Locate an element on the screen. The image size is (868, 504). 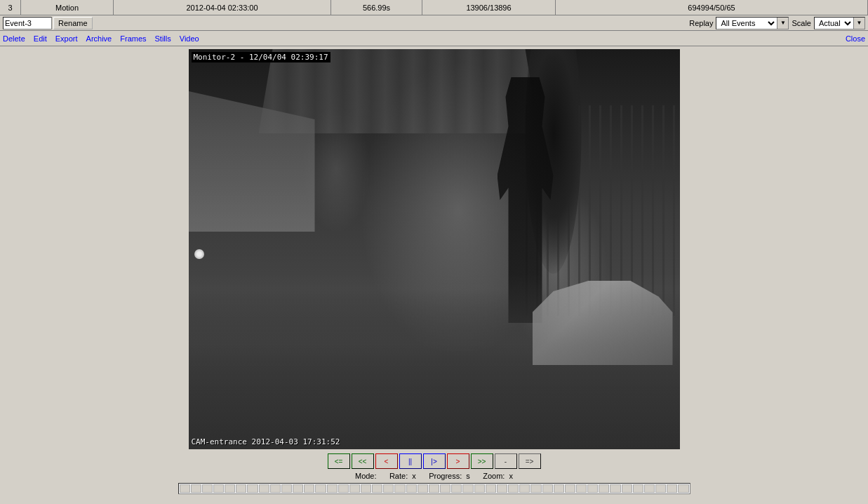
scale-dropdown-arrow: ▼ is located at coordinates (859, 23).